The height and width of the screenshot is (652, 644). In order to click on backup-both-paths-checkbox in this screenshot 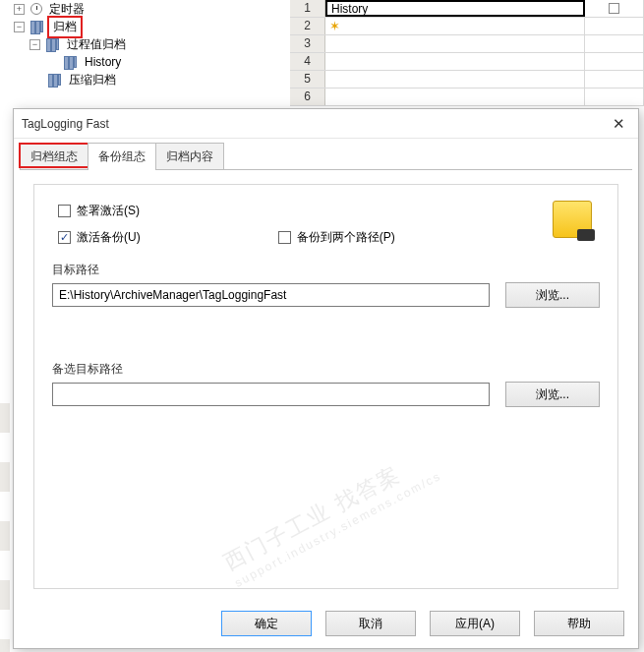, I will do `click(285, 238)`.